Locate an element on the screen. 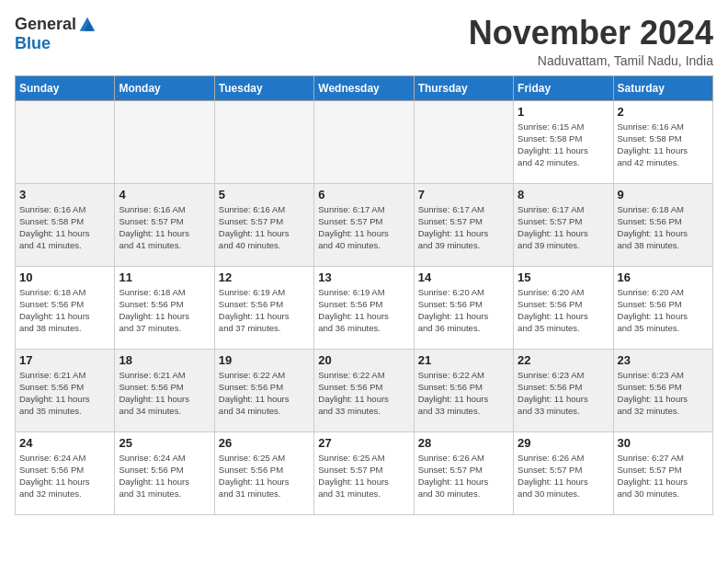  calendar-cell: 22Sunrise: 6:23 AM Sunset: 5:56 PM Dayli… is located at coordinates (563, 390).